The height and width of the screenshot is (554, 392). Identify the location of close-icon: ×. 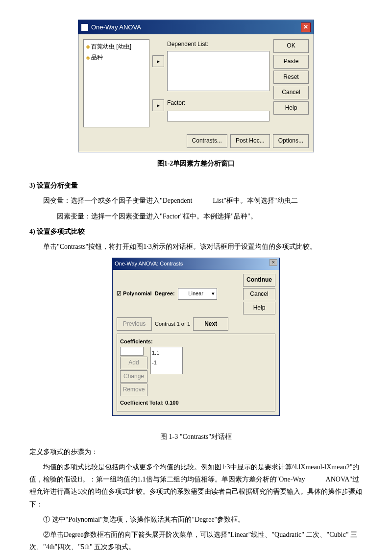
(273, 263).